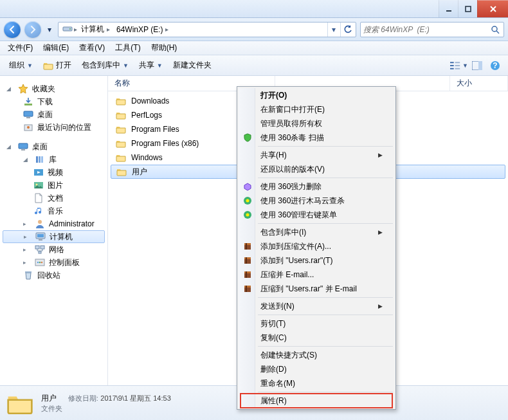 The height and width of the screenshot is (420, 508). What do you see at coordinates (54, 237) in the screenshot?
I see `navnode-computer: ▸ 计算机` at bounding box center [54, 237].